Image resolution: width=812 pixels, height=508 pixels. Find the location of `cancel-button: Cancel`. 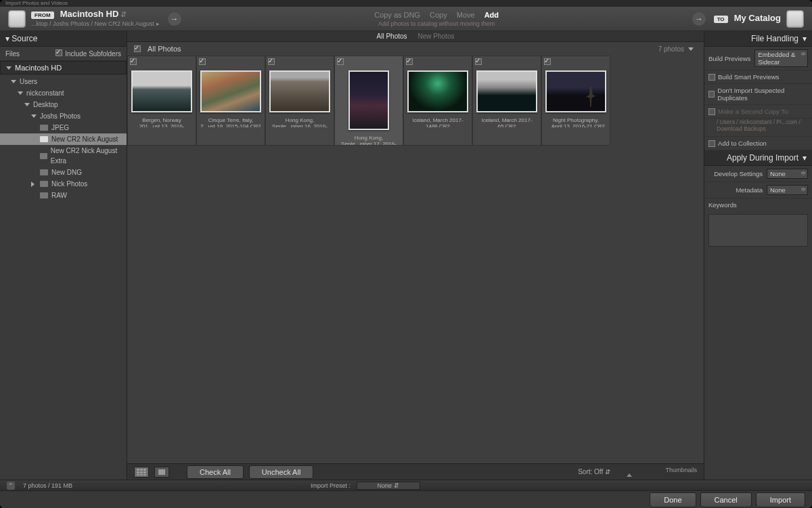

cancel-button: Cancel is located at coordinates (726, 500).